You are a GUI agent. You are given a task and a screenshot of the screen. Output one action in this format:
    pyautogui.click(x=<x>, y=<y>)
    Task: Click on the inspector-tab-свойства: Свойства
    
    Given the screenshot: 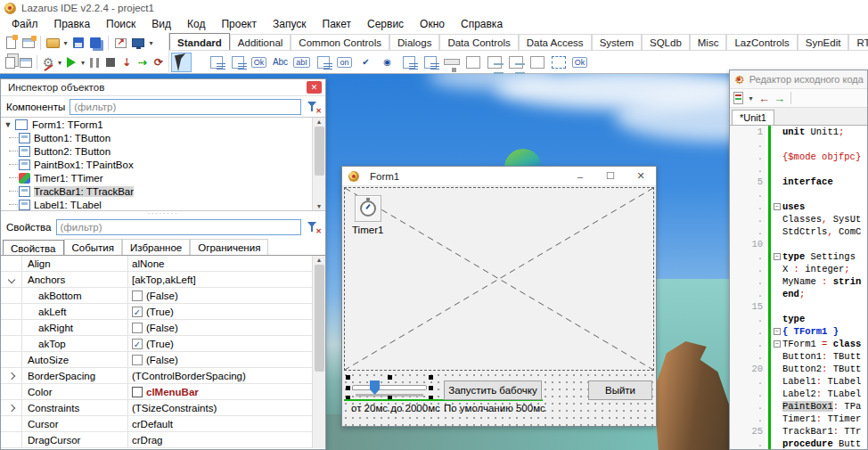 What is the action you would take?
    pyautogui.click(x=34, y=248)
    